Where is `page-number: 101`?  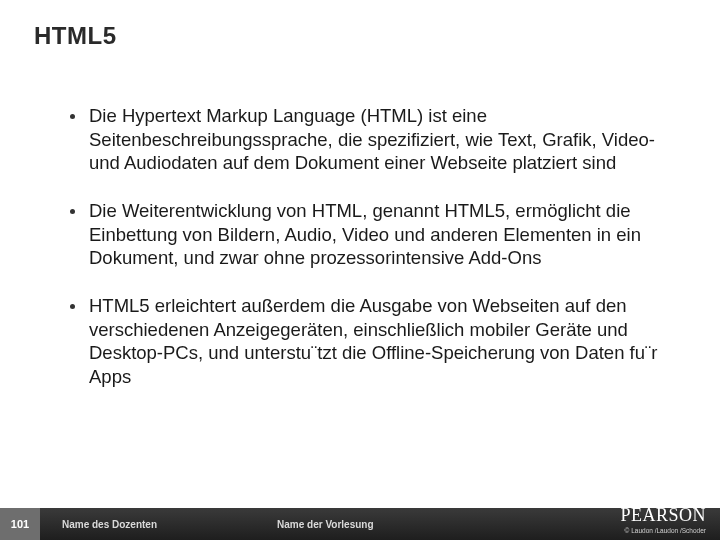
page-number: 101 is located at coordinates (20, 524).